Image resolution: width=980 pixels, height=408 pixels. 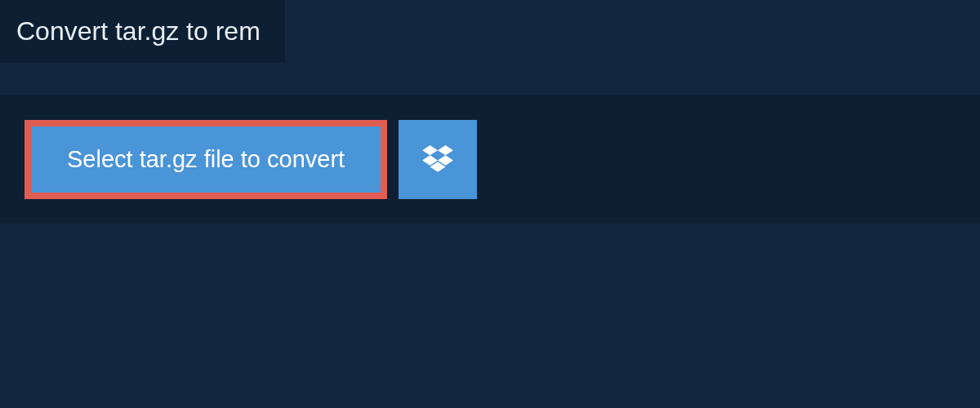 What do you see at coordinates (139, 31) in the screenshot?
I see `page-title: Convert tar.gz to rem` at bounding box center [139, 31].